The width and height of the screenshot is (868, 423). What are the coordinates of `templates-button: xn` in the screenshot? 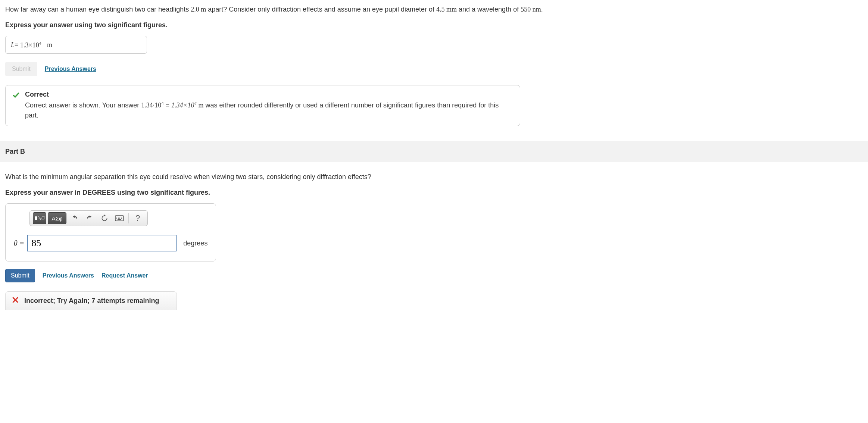 It's located at (40, 218).